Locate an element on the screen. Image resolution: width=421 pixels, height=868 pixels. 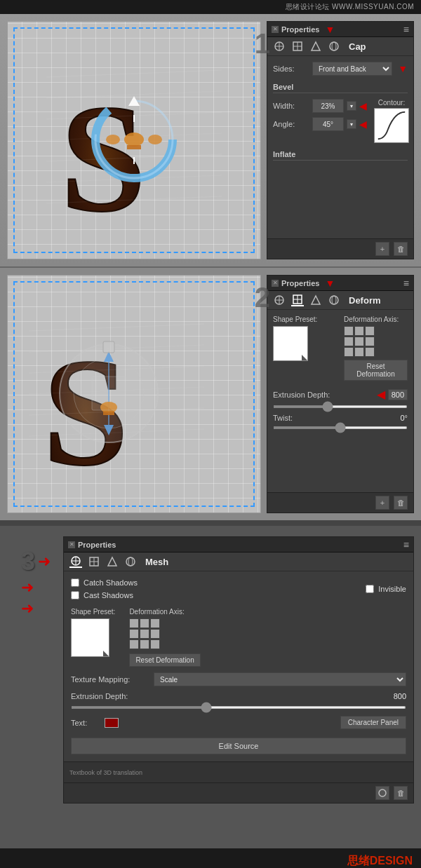
step-3-annotation-2: ➜ is located at coordinates (27, 588).